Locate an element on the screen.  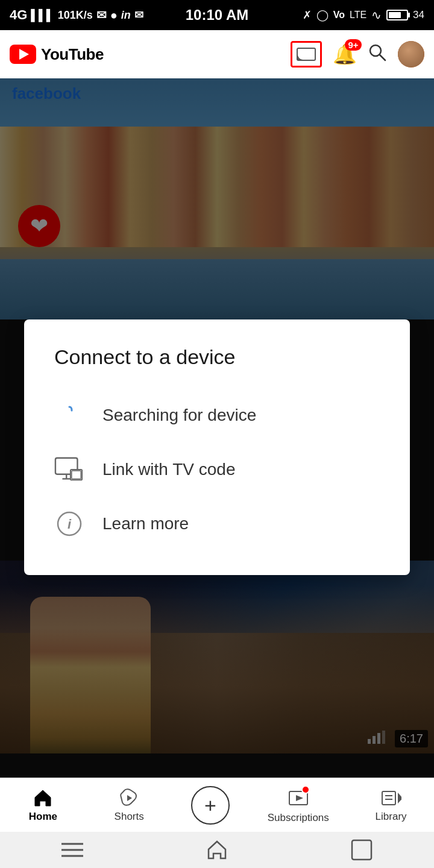
info-circle-icon: i is located at coordinates (69, 524).